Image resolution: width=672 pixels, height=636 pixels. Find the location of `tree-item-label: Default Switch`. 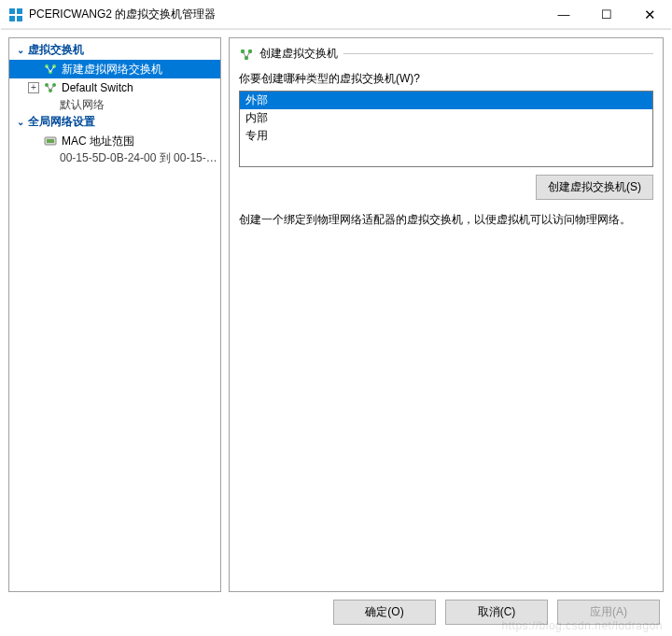

tree-item-label: Default Switch is located at coordinates (97, 88).